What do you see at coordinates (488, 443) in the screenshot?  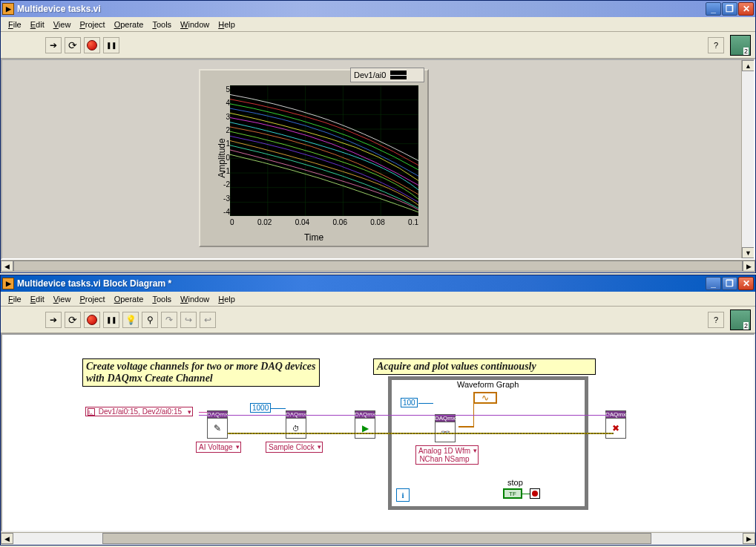 I see `while-loop: 100 DAQmx 👓 Analog 1D WfmNChan NSamp Wav…` at bounding box center [488, 443].